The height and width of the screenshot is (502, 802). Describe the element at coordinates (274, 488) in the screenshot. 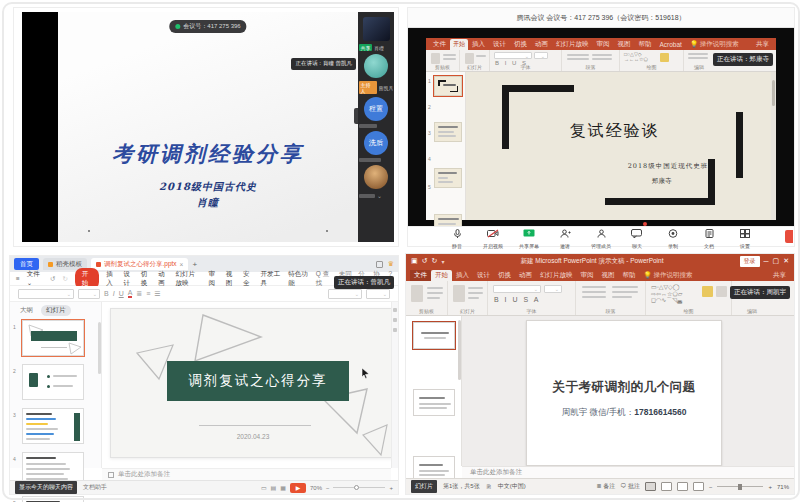

I see `slide-sorter-icon: ▤` at that location.